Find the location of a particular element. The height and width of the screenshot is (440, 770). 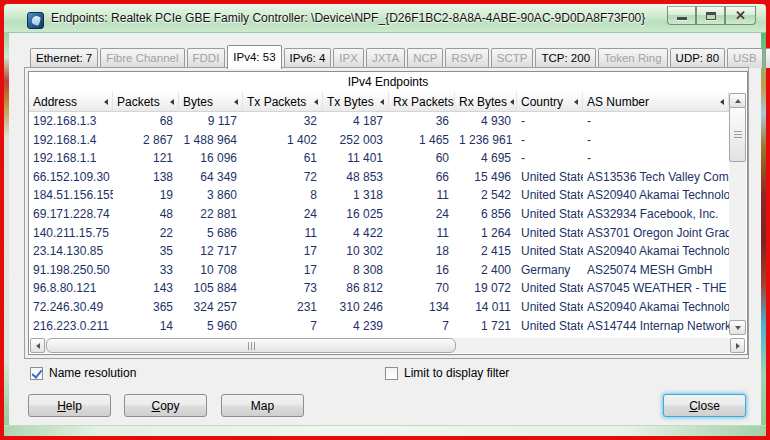

cell-rx-bytes: 14 011 is located at coordinates (486, 308).